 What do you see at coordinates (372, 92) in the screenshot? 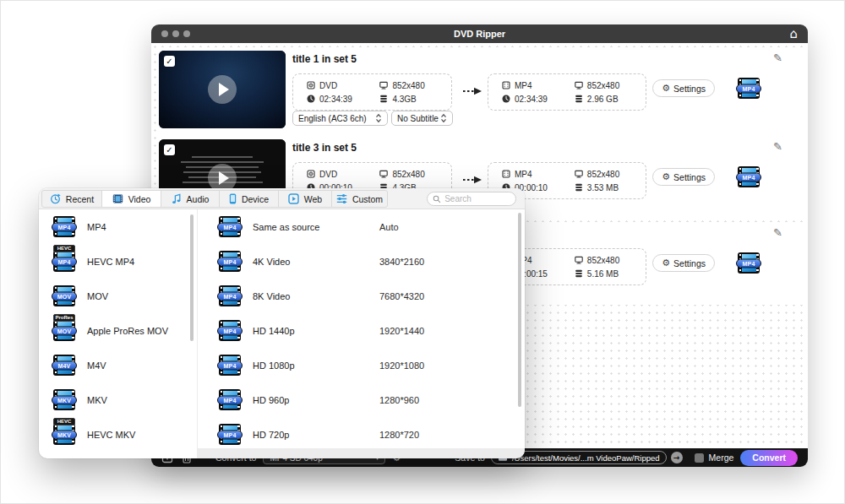
I see `source-info-box: DVD 852x480 02:34:39 4.3GB` at bounding box center [372, 92].